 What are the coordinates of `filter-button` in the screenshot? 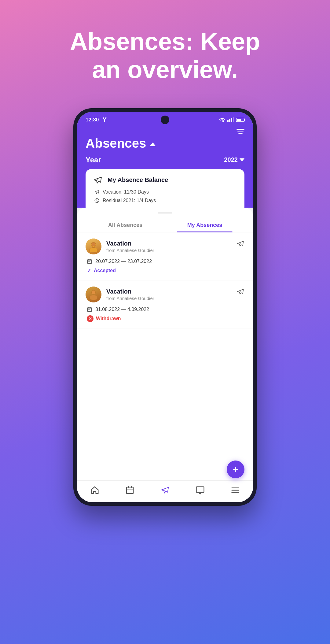 It's located at (240, 131).